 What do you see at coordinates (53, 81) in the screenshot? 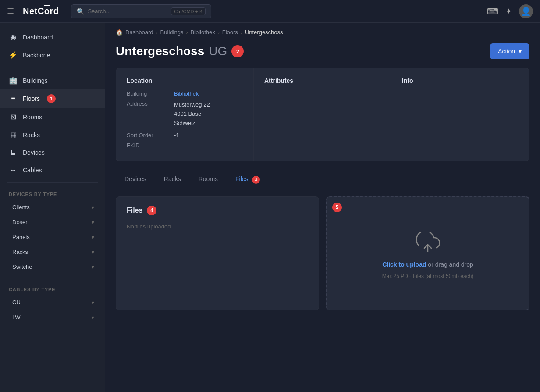
I see `sidebar-item-buildings: 🏢 Buildings` at bounding box center [53, 81].